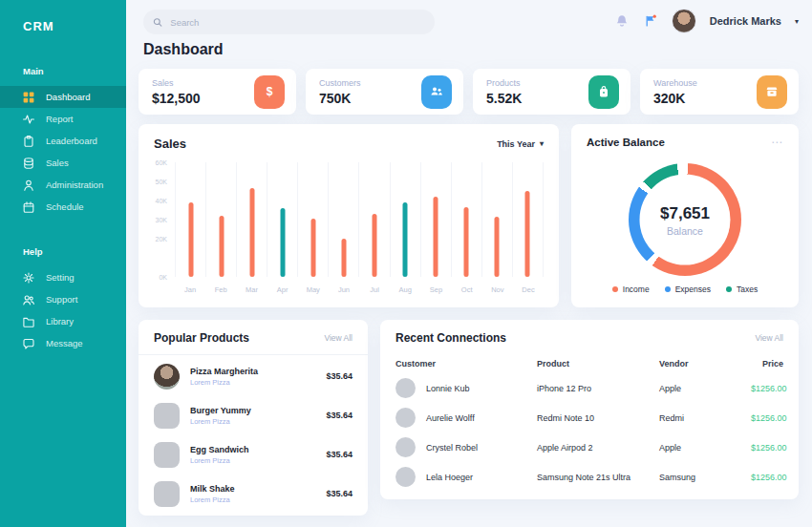 The height and width of the screenshot is (527, 812). I want to click on product-name: Pizza Margherita, so click(258, 371).